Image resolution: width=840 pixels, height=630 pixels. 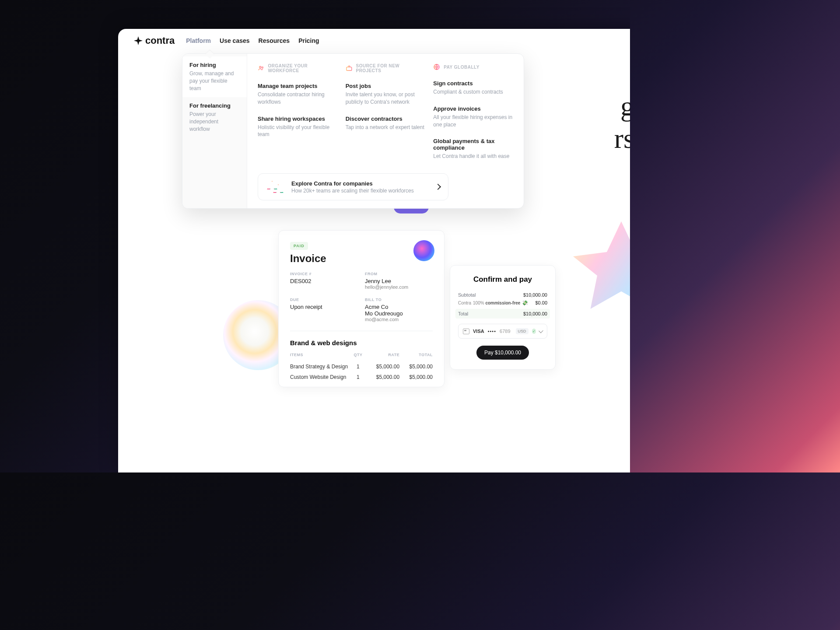 I want to click on subtotal-value: $10,000.00, so click(x=536, y=295).